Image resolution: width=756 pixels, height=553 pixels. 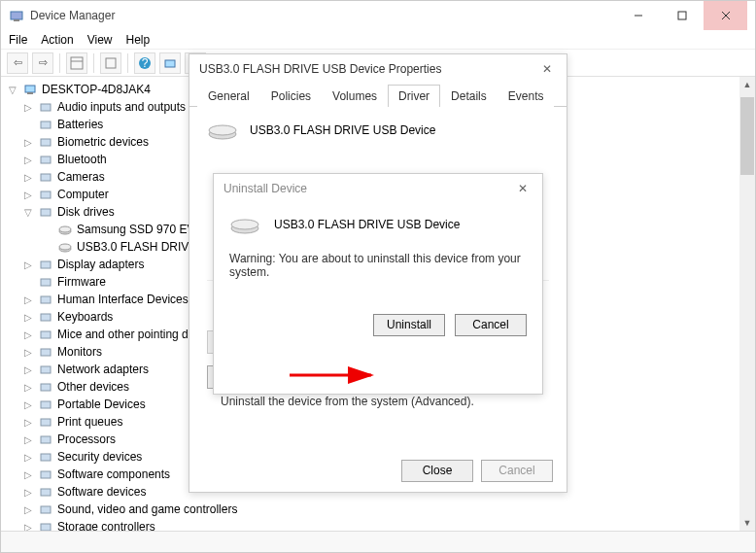 What do you see at coordinates (138, 40) in the screenshot?
I see `menu-help: Help` at bounding box center [138, 40].